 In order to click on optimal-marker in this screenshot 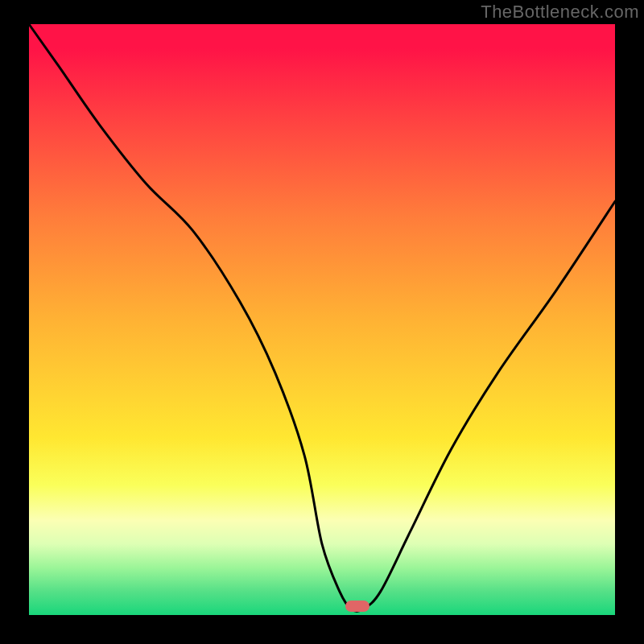, I will do `click(357, 606)`.